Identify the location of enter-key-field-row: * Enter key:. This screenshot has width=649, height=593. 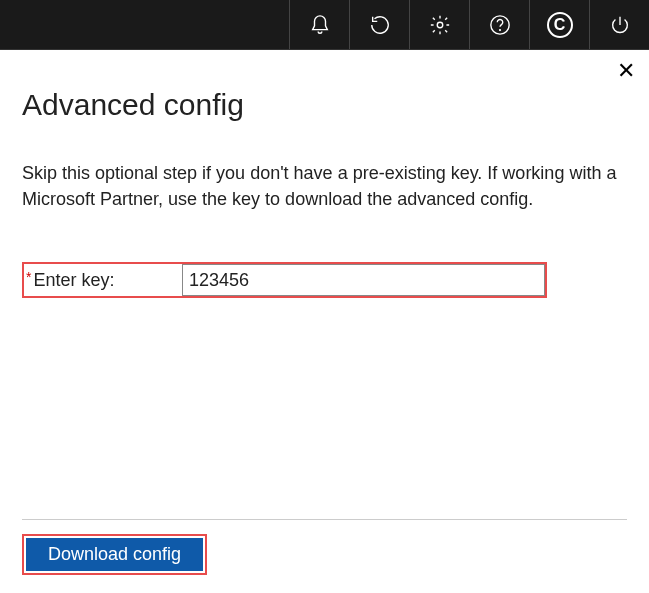
(284, 280).